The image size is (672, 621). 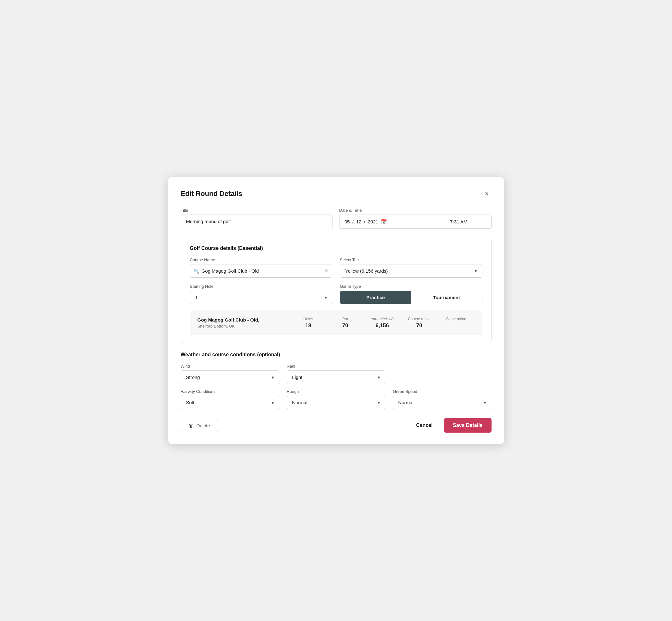 What do you see at coordinates (196, 271) in the screenshot?
I see `search-icon: 🔍` at bounding box center [196, 271].